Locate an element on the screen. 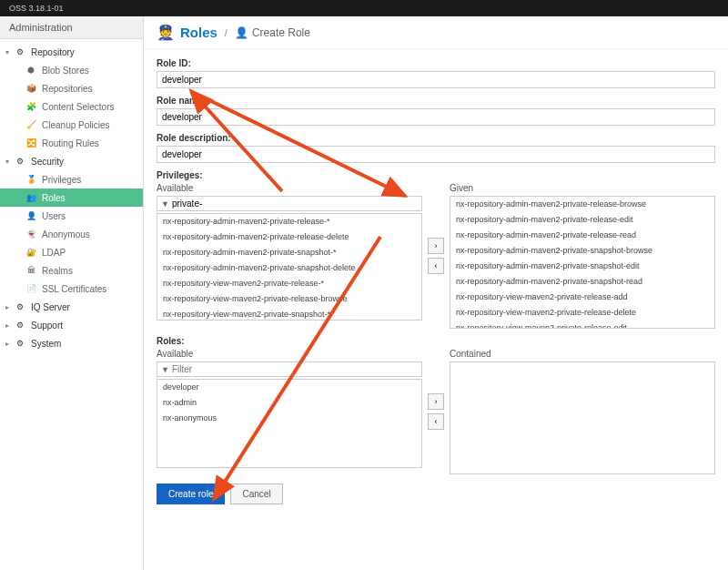  role-id-label: Role ID: is located at coordinates (436, 64).